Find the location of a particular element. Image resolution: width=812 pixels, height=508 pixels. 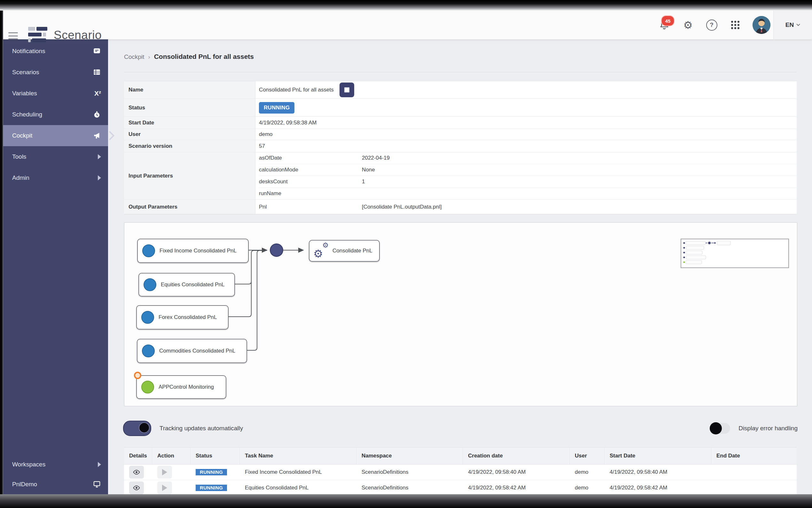

sidebar-item-notifications: Notifications is located at coordinates (56, 51).